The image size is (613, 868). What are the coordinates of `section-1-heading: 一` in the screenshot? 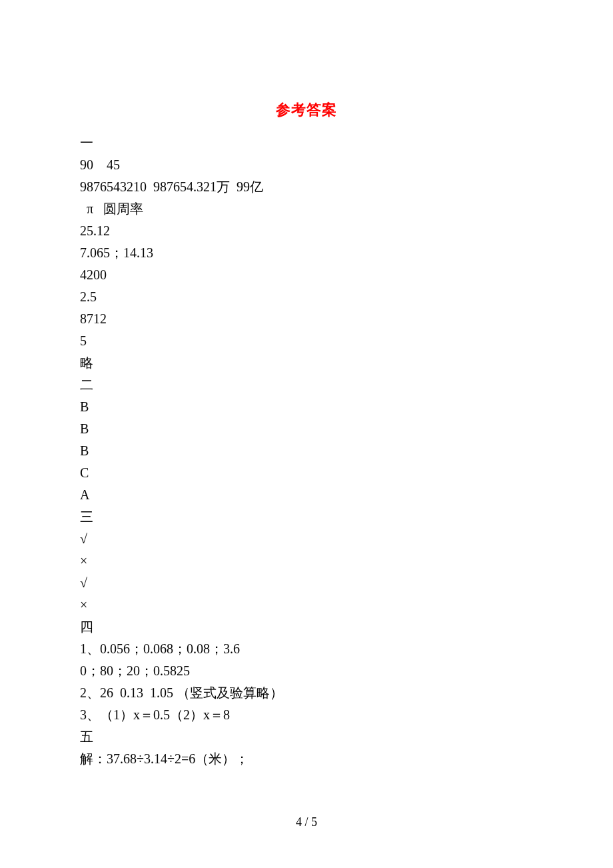 It's located at (306, 143).